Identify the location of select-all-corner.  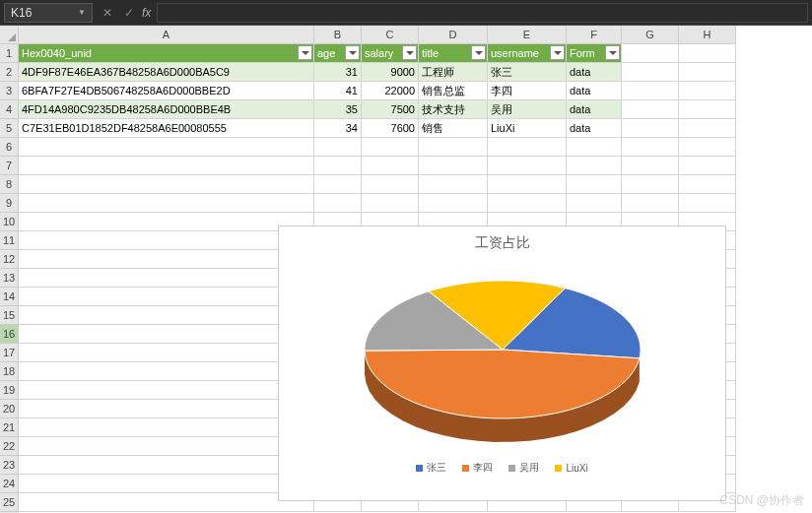
(10, 35).